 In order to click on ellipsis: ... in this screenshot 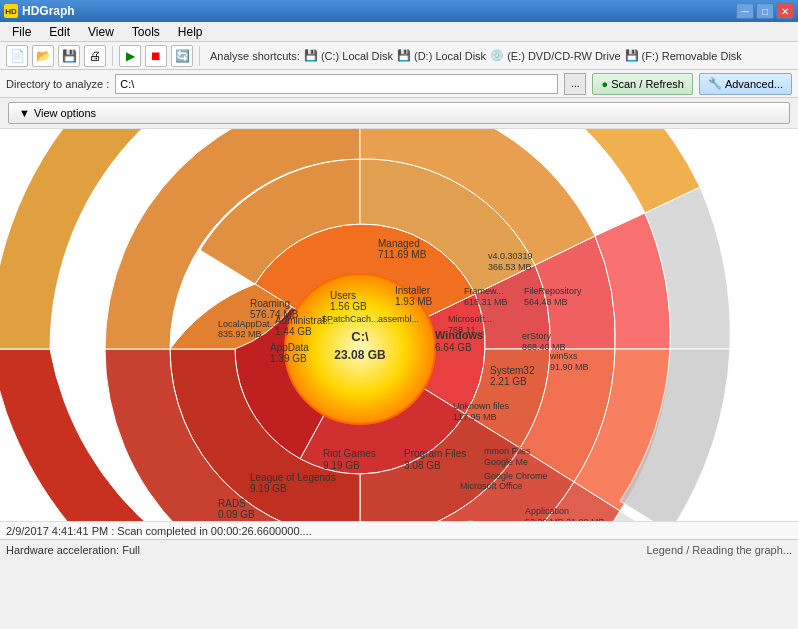, I will do `click(308, 531)`.